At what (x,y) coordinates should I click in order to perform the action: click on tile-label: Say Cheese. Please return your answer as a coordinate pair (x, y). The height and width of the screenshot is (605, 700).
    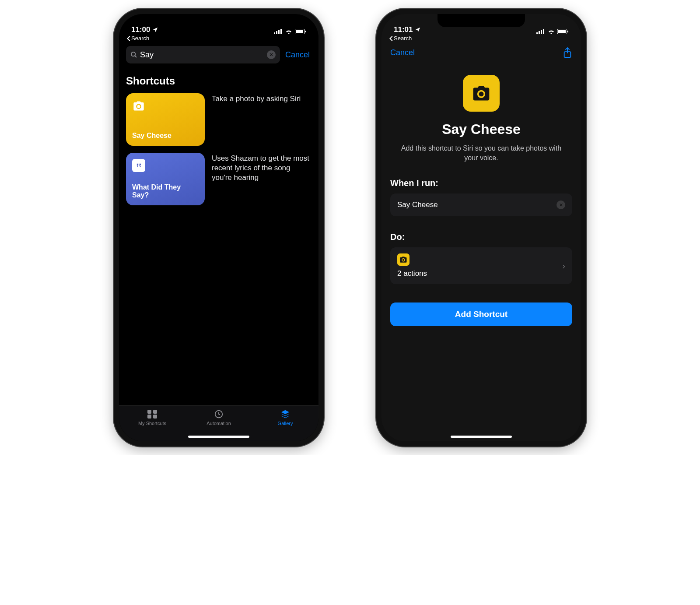
    Looking at the image, I should click on (165, 136).